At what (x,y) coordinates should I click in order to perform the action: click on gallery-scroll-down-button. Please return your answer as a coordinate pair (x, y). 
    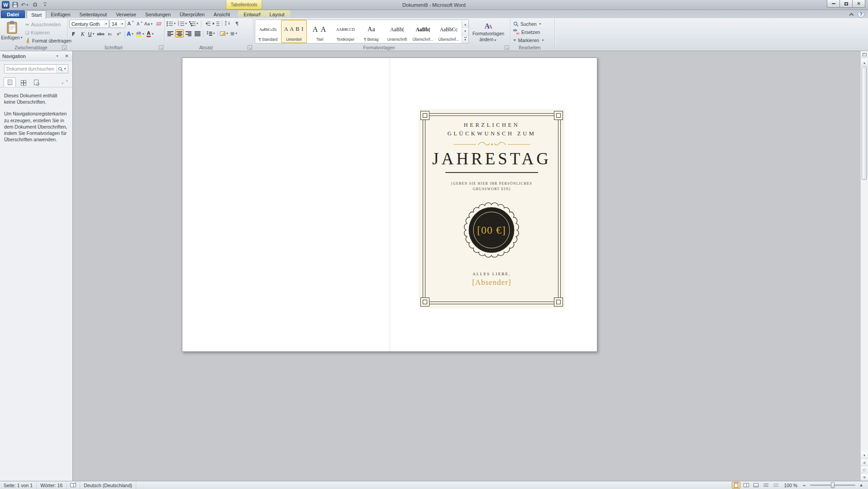
    Looking at the image, I should click on (465, 32).